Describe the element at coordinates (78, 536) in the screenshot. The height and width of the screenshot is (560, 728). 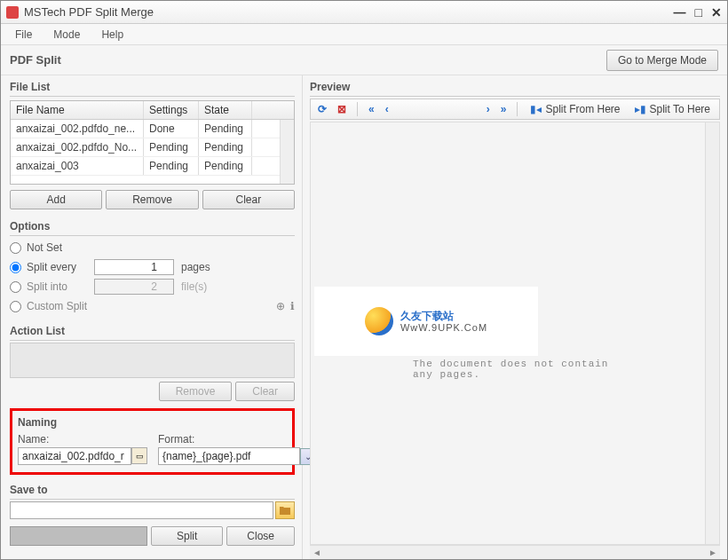
I see `progress-bar` at that location.